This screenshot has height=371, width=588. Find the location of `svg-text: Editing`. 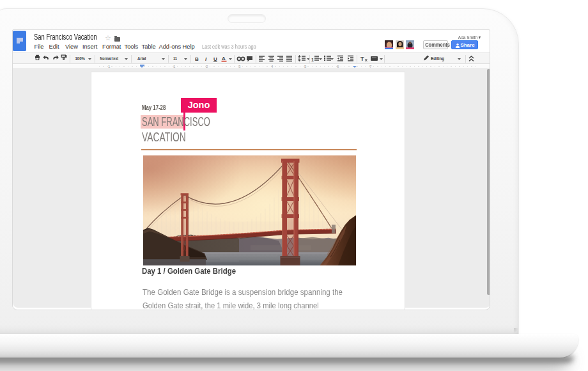

svg-text: Editing is located at coordinates (437, 59).